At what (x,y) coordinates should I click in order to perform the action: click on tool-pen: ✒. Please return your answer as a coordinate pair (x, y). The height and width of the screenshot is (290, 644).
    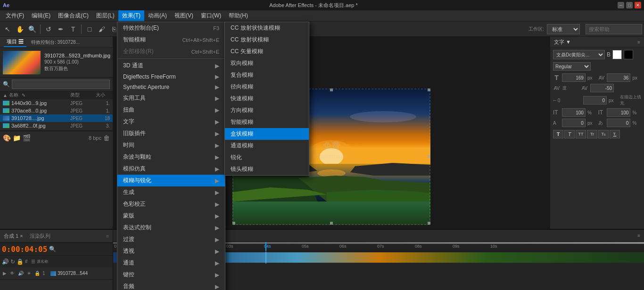
    Looking at the image, I should click on (61, 29).